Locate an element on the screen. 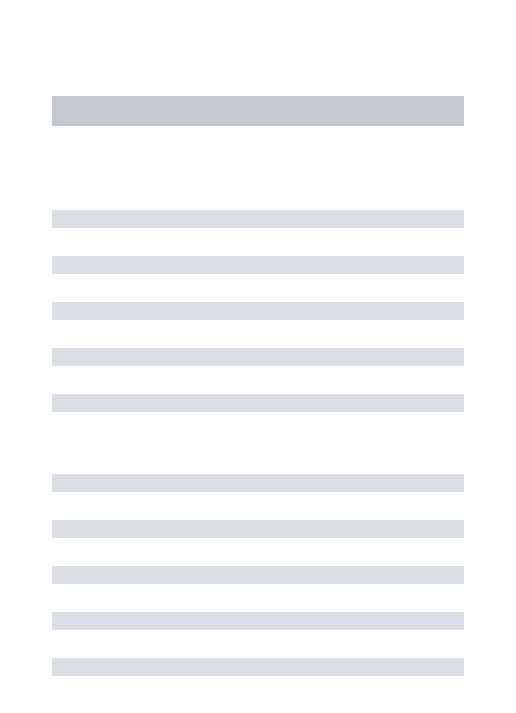 The width and height of the screenshot is (516, 713). title-placeholder is located at coordinates (258, 111).